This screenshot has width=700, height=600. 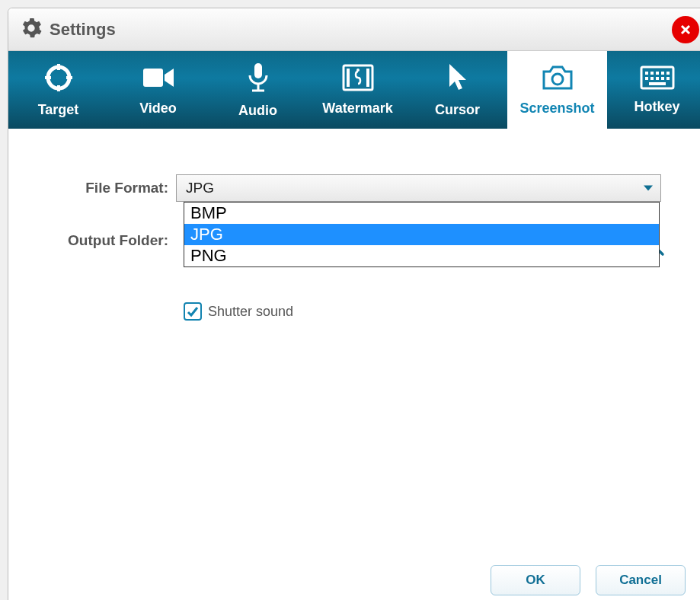 What do you see at coordinates (257, 111) in the screenshot?
I see `tab-label: Audio` at bounding box center [257, 111].